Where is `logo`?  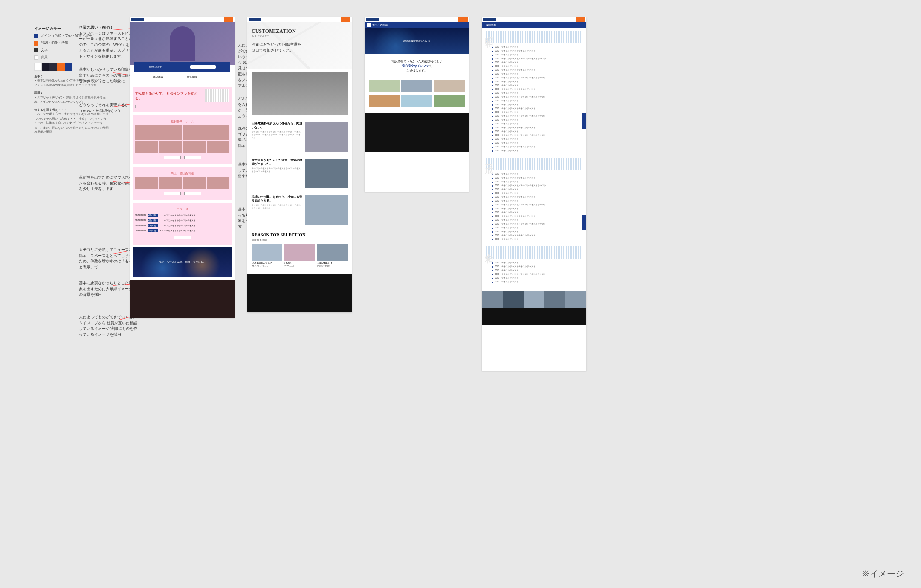 logo is located at coordinates (138, 20).